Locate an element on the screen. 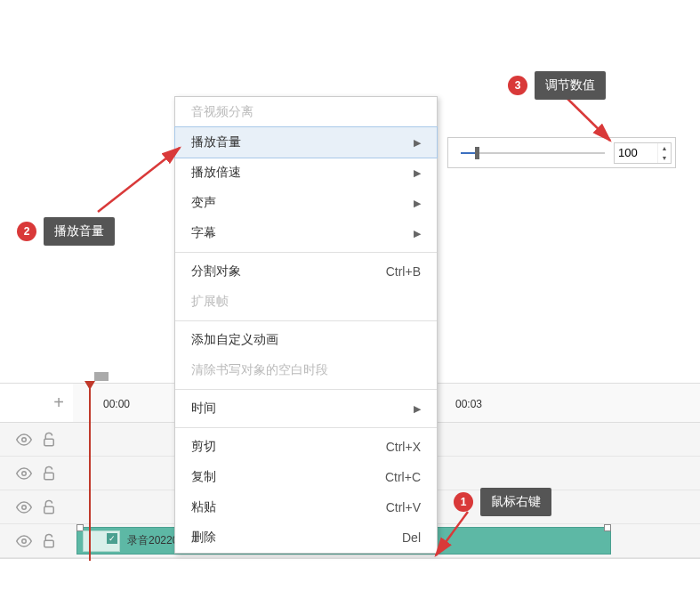  menu-subtitle: 字幕 ▶ is located at coordinates (306, 233).